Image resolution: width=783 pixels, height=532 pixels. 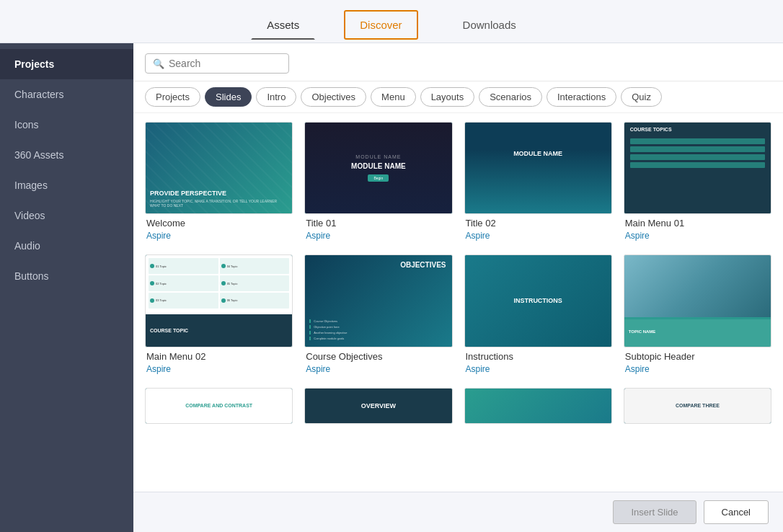 What do you see at coordinates (219, 229) in the screenshot?
I see `slide-info-welcome: Welcome Aspire` at bounding box center [219, 229].